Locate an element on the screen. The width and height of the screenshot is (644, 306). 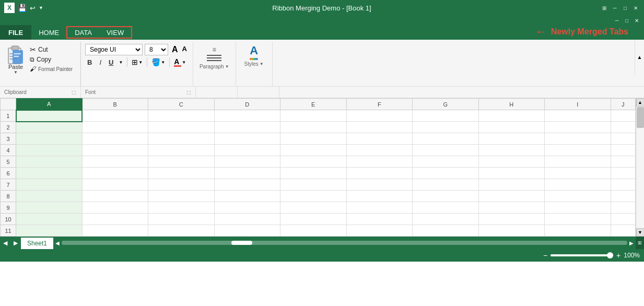
home-menu-tab: HOME is located at coordinates (49, 32).